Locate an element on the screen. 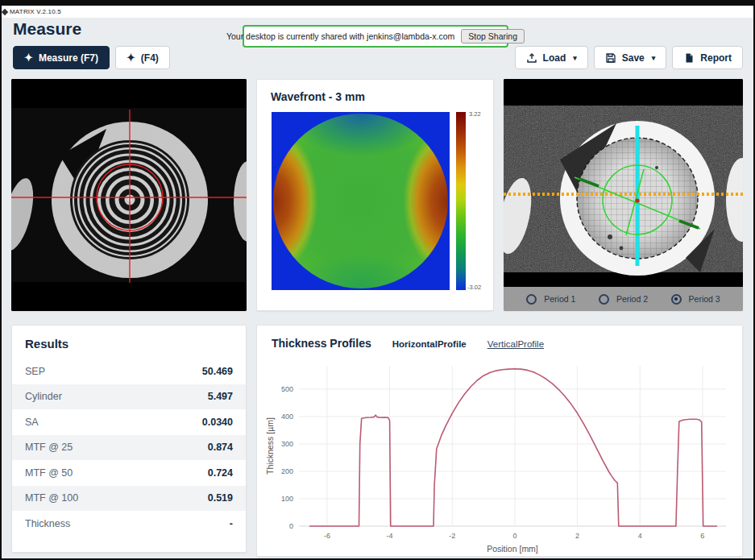 Image resolution: width=755 pixels, height=560 pixels. result-label: MTF @ 100 is located at coordinates (52, 498).